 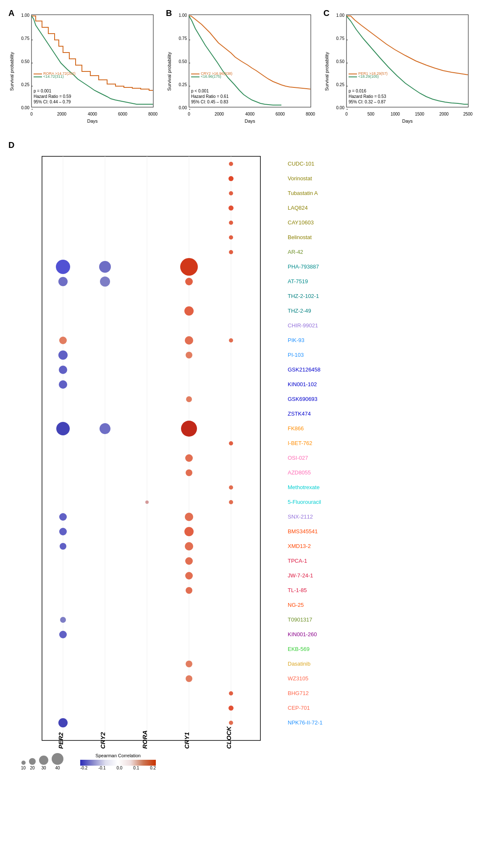 I want to click on panel-b-chart: Survival probability 0.00 0.25 0.50 0.75…, so click(x=244, y=71).